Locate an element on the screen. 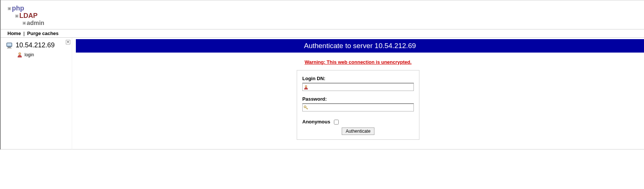 Image resolution: width=644 pixels, height=189 pixels. password-input is located at coordinates (361, 108).